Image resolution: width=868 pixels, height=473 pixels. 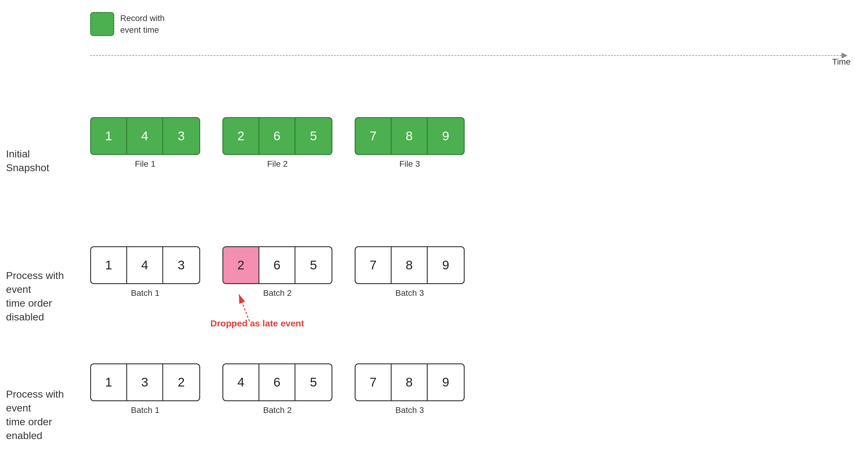 I want to click on b1e-r2: 3, so click(x=145, y=382).